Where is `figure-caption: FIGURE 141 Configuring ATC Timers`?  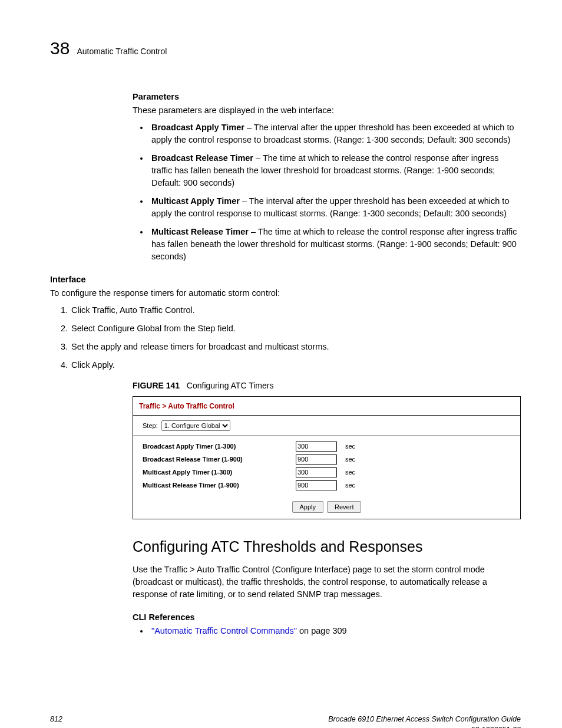
figure-caption: FIGURE 141 Configuring ATC Timers is located at coordinates (326, 386).